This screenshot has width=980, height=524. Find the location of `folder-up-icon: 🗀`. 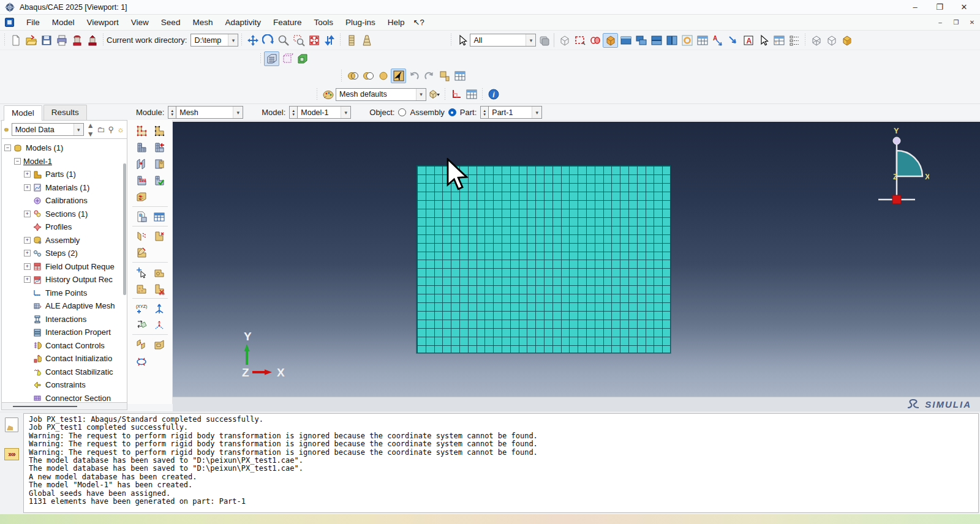

folder-up-icon: 🗀 is located at coordinates (102, 130).